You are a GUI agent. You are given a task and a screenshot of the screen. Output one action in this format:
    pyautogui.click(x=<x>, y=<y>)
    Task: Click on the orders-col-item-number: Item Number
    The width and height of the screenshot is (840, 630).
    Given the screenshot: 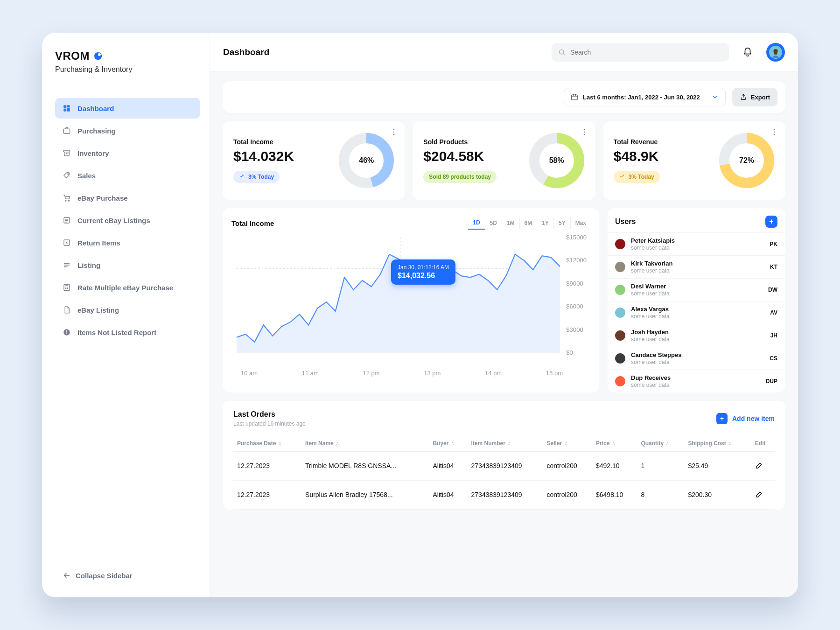 What is the action you would take?
    pyautogui.click(x=505, y=443)
    